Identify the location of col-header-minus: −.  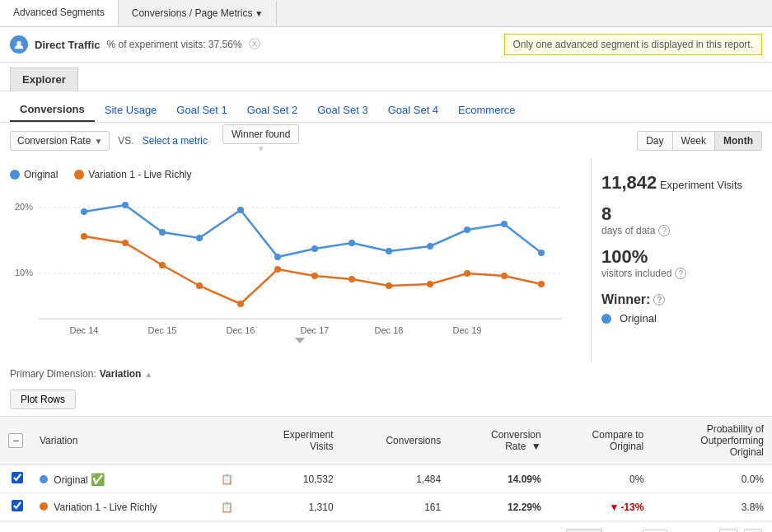
(16, 441).